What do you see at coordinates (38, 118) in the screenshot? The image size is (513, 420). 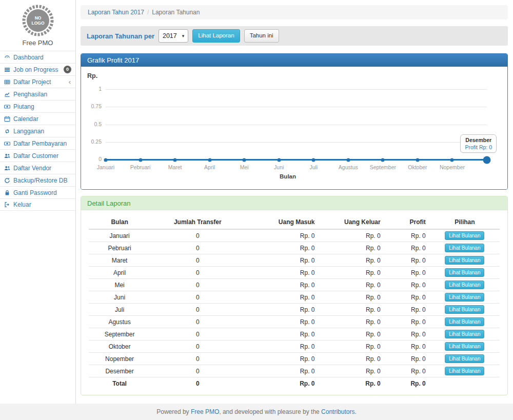 I see `sidebar-item-calendar: Calendar` at bounding box center [38, 118].